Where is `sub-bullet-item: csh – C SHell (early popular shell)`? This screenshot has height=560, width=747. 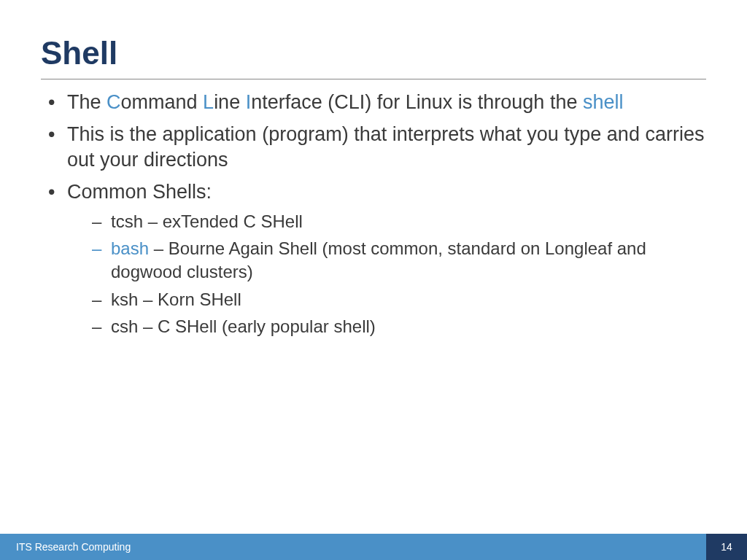 sub-bullet-item: csh – C SHell (early popular shell) is located at coordinates (387, 327).